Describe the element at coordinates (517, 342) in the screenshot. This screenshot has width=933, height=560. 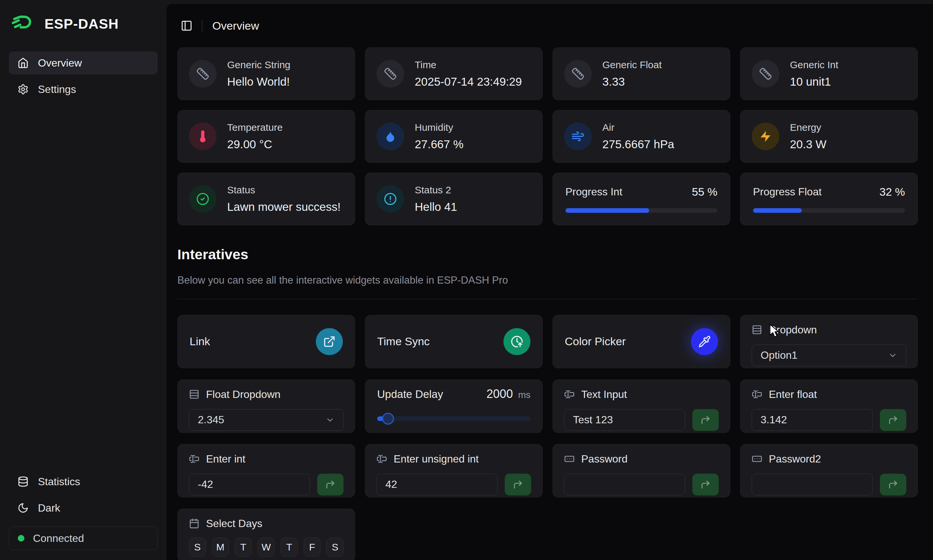
I see `clock-arrow-up-icon` at that location.